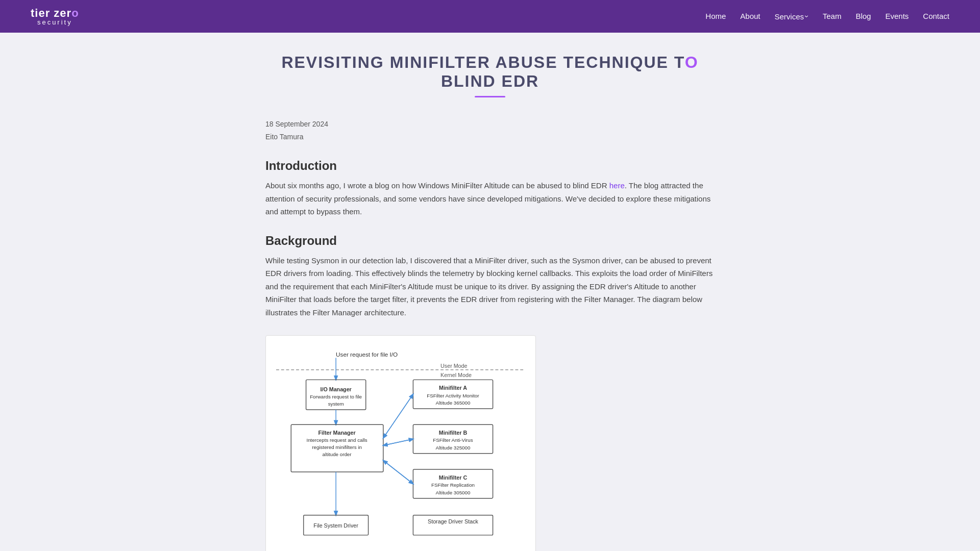  What do you see at coordinates (490, 126) in the screenshot?
I see `post-meta: 18 September 2024 Eito Tamura` at bounding box center [490, 126].